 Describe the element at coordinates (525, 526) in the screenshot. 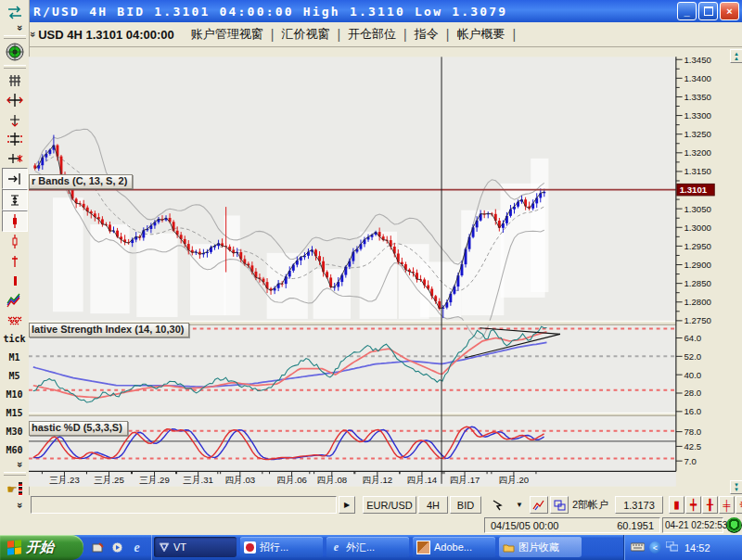

I see `bar-time: 04/15/05 00:00` at that location.